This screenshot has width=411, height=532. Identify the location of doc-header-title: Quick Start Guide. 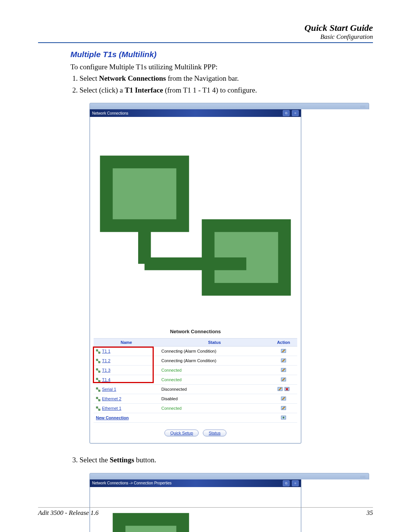
(206, 28).